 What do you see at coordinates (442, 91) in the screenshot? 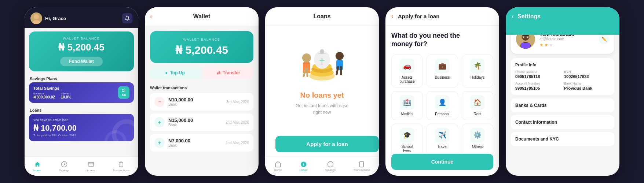
I see `apply-loan-content: What do you need themoney for? 🚗 Assetsp…` at bounding box center [442, 91].